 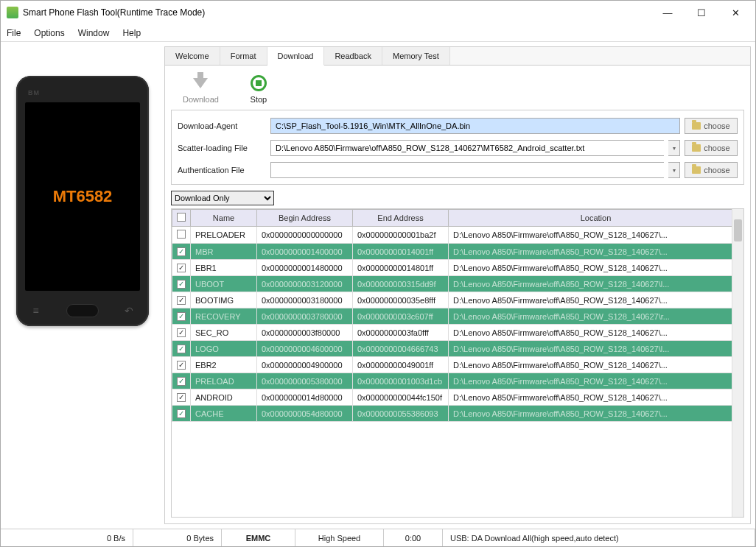 I want to click on auth-file-input, so click(x=467, y=170).